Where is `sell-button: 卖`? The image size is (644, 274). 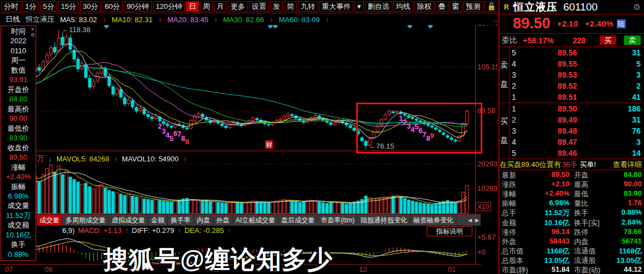
sell-button: 卖 is located at coordinates (632, 40).